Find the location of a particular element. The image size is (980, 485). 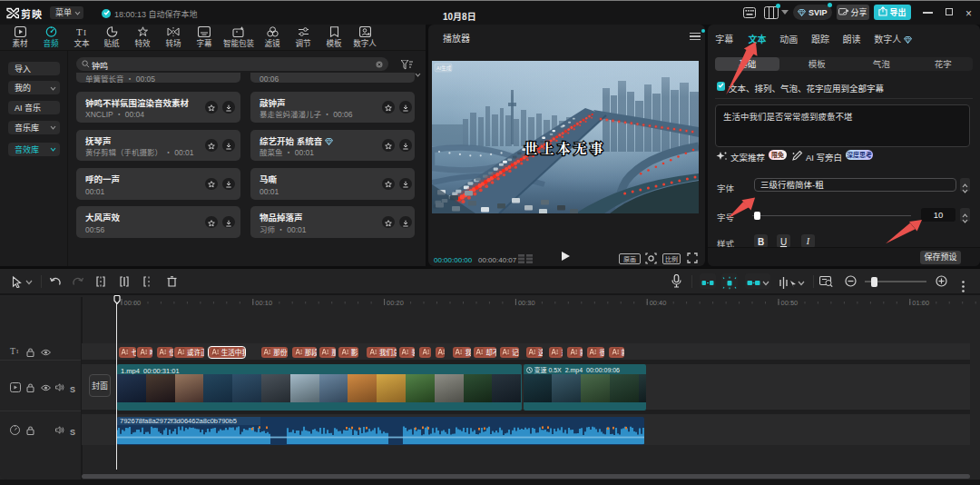

svg-text: AI生成 is located at coordinates (445, 68).